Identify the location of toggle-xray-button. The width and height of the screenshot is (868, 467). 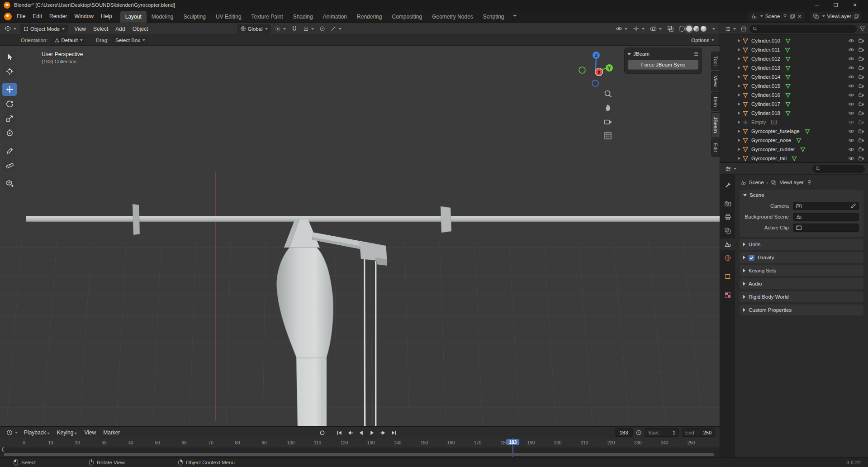
(670, 29).